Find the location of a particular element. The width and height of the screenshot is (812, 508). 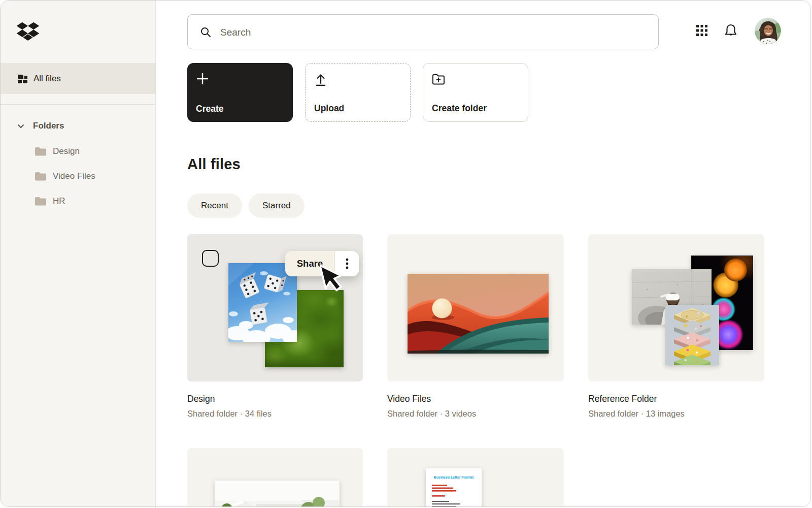

all-files-icon is located at coordinates (23, 79).